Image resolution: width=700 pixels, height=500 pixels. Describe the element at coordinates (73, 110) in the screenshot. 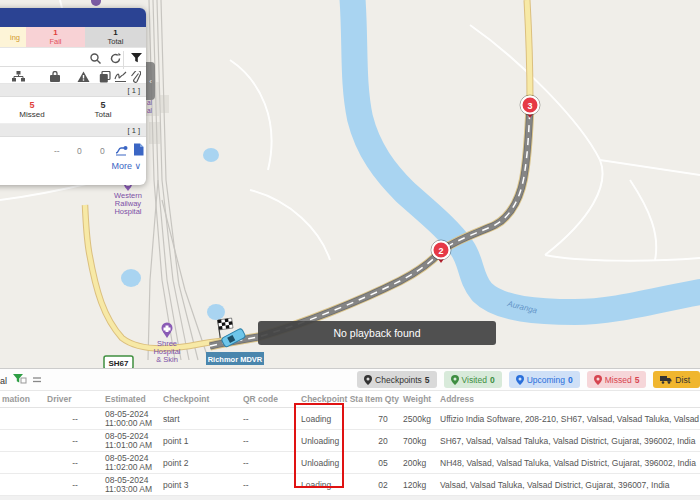

I see `panel-missed-stats: 5 Missed 5 Total` at that location.